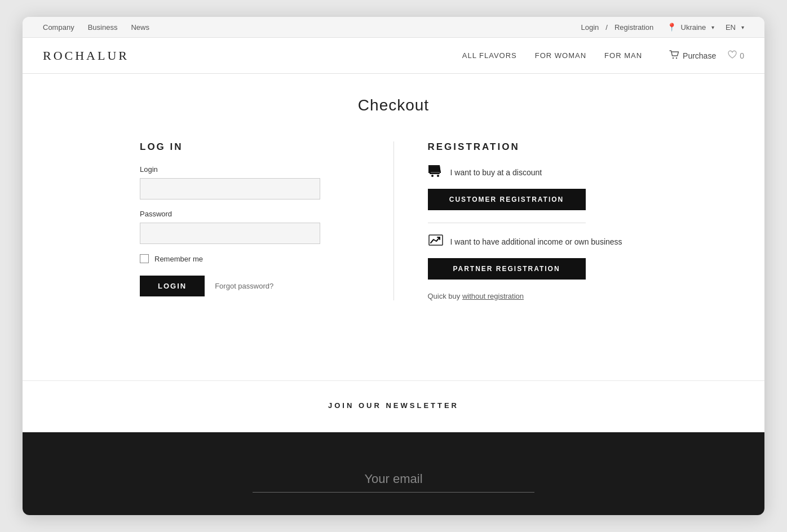 This screenshot has height=532, width=787. Describe the element at coordinates (244, 286) in the screenshot. I see `forgot-password-link: Forgot password?` at that location.